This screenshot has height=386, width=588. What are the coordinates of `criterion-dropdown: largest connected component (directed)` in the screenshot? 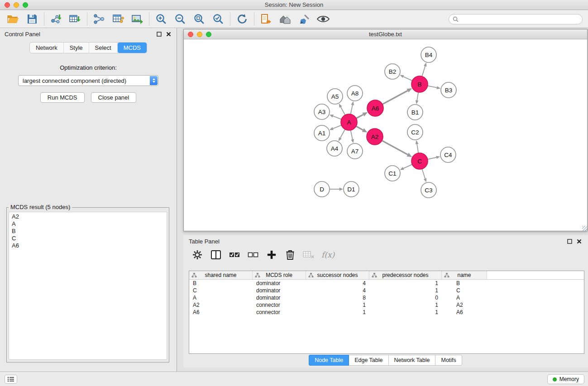 It's located at (88, 81).